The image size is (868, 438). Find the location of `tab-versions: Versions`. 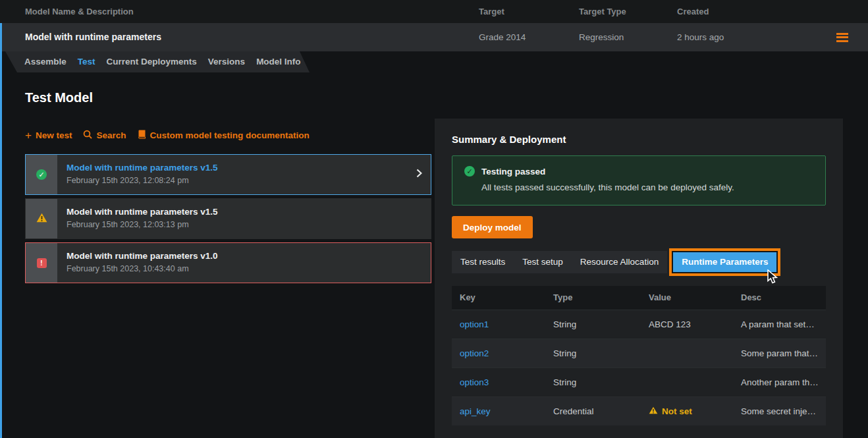

tab-versions: Versions is located at coordinates (227, 62).